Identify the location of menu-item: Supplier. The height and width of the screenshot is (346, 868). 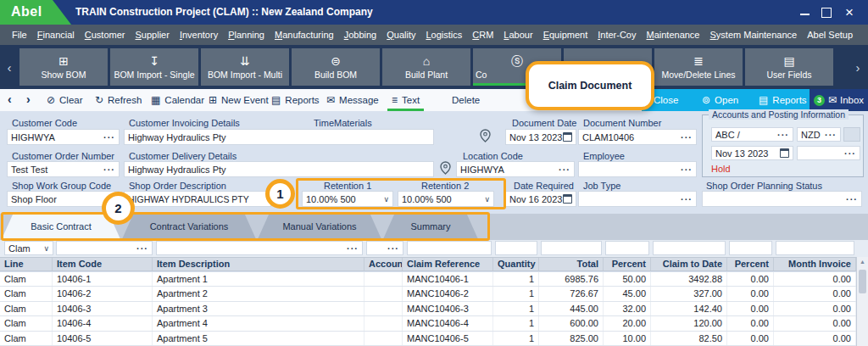
(153, 35).